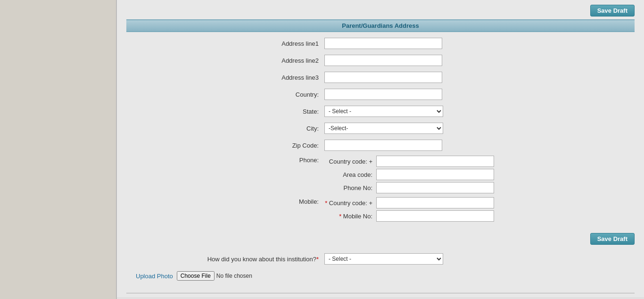  I want to click on address-line3-label: Address line3, so click(225, 77).